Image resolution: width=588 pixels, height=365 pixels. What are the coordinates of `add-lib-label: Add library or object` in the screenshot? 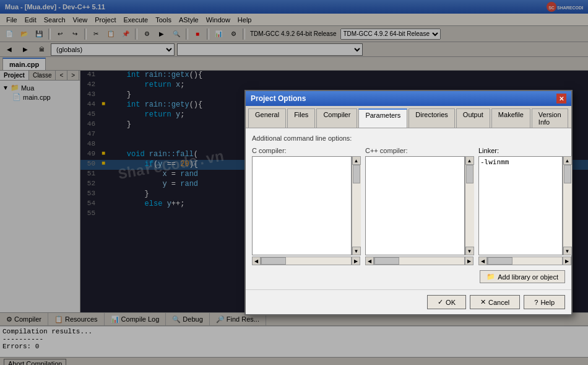 It's located at (528, 277).